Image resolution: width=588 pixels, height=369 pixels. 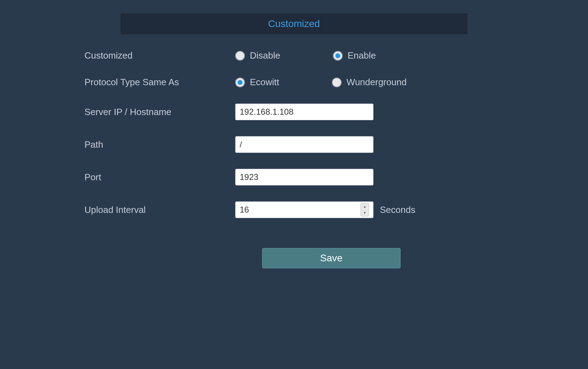 I want to click on row-path: Path, so click(x=294, y=145).